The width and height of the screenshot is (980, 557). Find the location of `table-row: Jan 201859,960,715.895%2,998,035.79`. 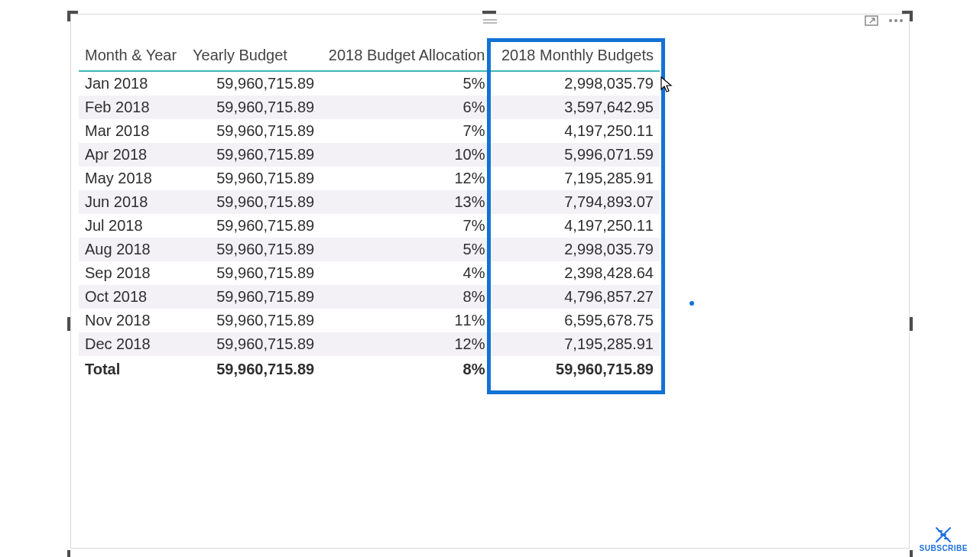

table-row: Jan 201859,960,715.895%2,998,035.79 is located at coordinates (369, 84).